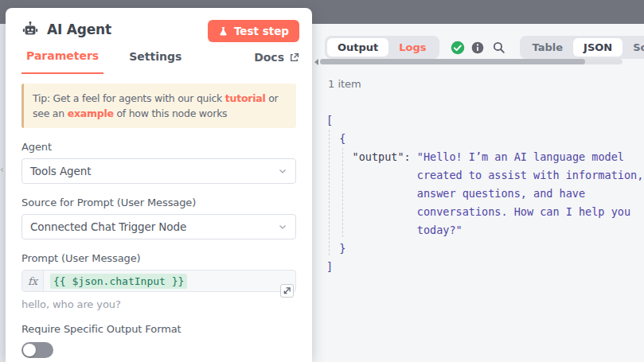 The image size is (644, 362). I want to click on test-step-label: Test step, so click(261, 31).